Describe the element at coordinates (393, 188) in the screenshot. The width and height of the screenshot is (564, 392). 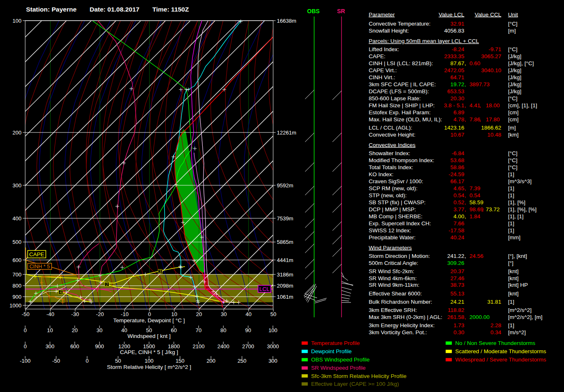
I see `svg-text: SCP RM (new, old):` at that location.